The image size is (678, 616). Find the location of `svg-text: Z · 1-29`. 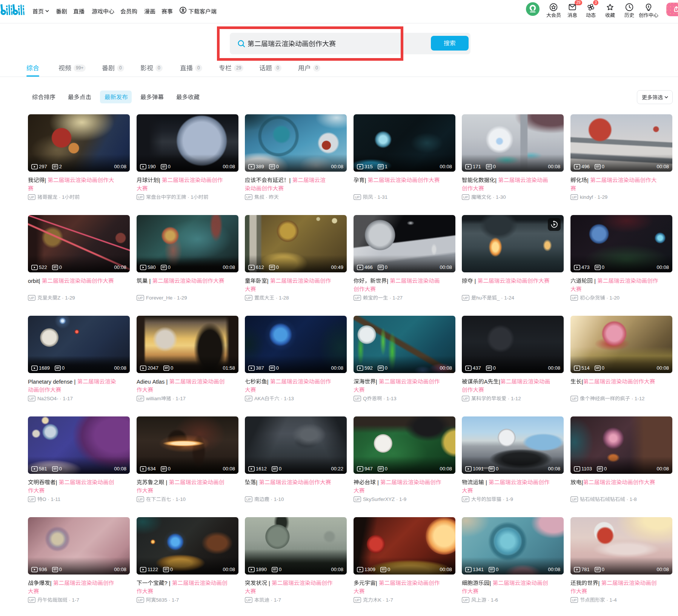

svg-text: Z · 1-29 is located at coordinates (66, 298).